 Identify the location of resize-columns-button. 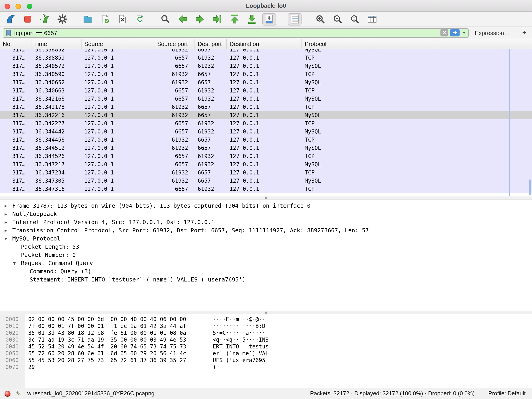
(372, 19).